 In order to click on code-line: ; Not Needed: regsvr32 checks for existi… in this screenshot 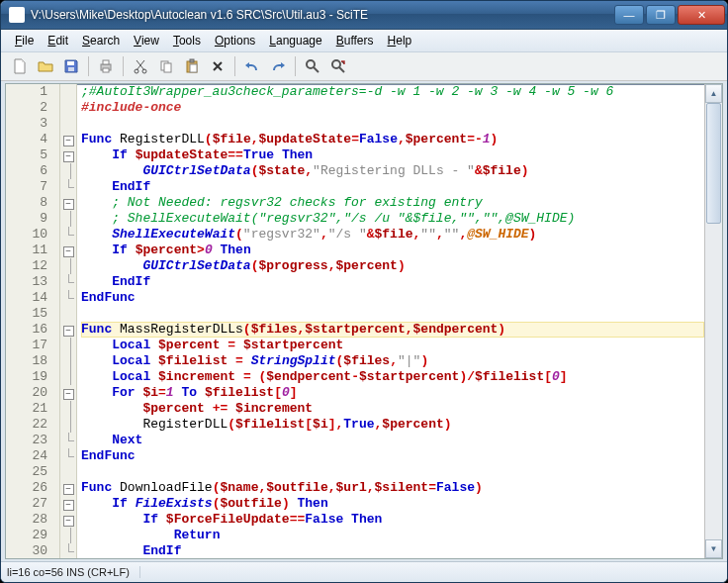, I will do `click(393, 203)`.